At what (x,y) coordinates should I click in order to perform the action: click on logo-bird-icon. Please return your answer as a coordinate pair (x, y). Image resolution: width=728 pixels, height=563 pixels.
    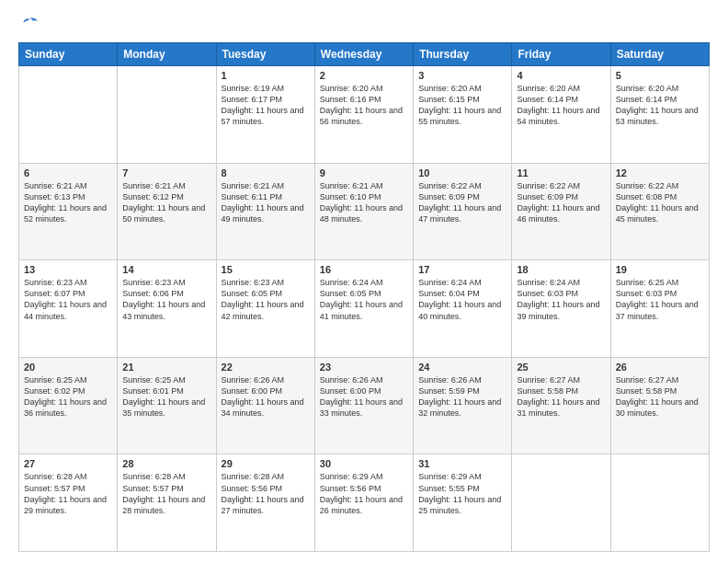
    Looking at the image, I should click on (29, 24).